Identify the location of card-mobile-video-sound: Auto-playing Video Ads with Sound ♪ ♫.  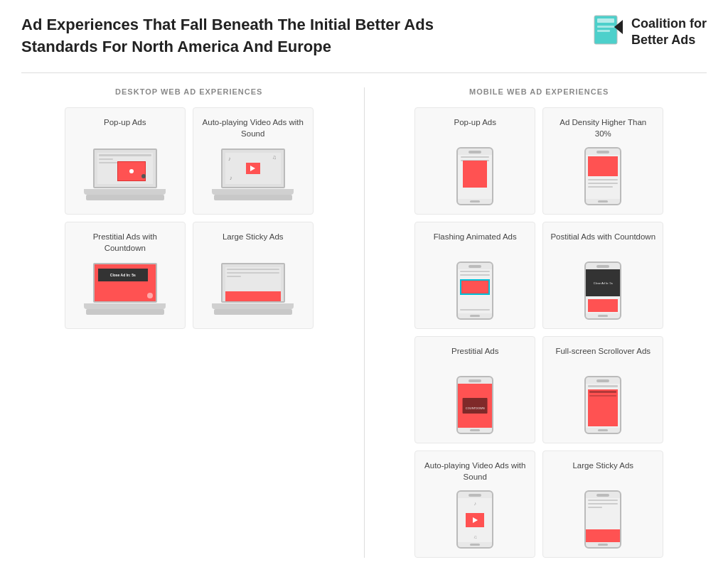
(475, 504).